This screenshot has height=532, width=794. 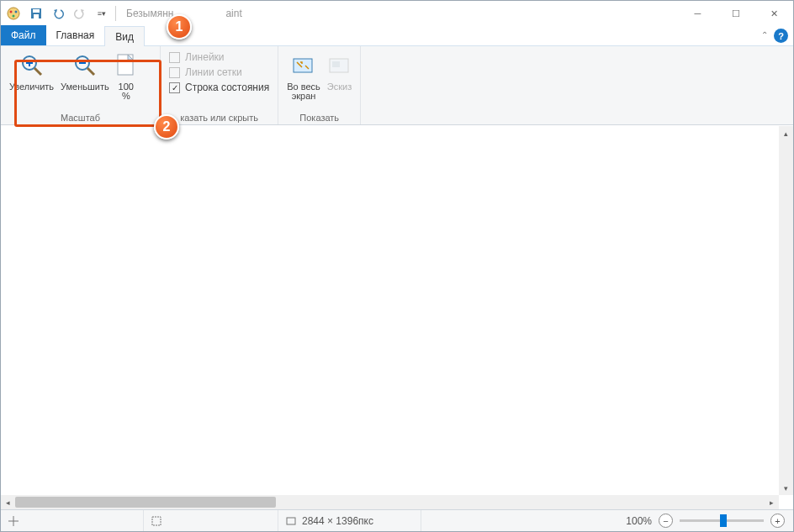 What do you see at coordinates (179, 27) in the screenshot?
I see `annotation-callout-1: 1` at bounding box center [179, 27].